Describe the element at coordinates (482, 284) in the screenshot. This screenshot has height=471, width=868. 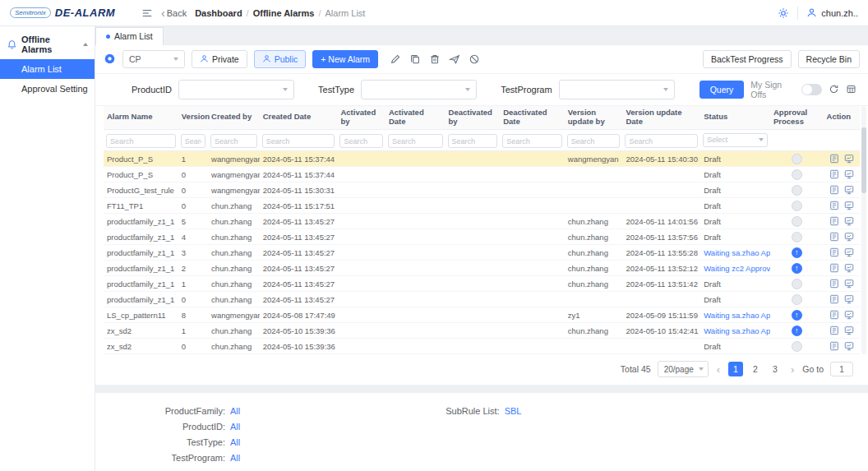
I see `table-row: productfamily_z1_11chun.zhang2024-05-11 …` at that location.